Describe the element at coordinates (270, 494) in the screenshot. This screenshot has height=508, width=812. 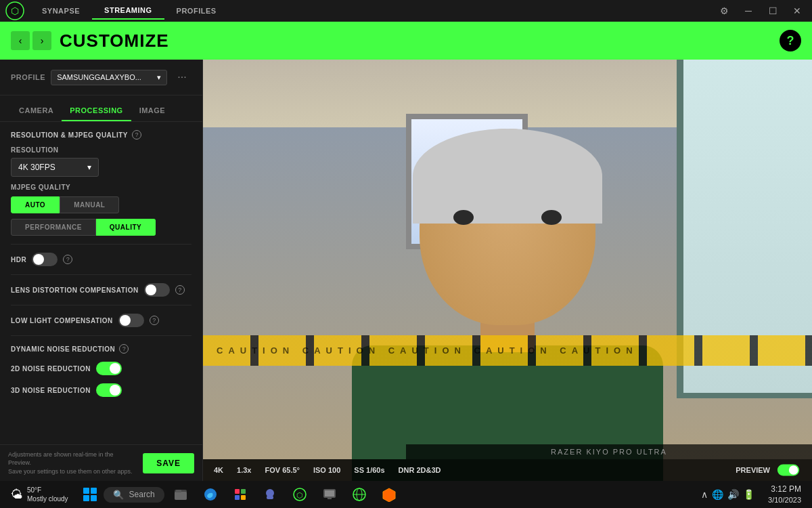
I see `taskbar-app-chat` at that location.